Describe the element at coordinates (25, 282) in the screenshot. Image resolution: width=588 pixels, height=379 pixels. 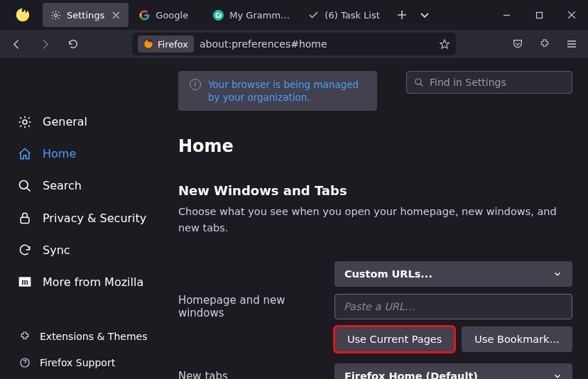
I see `mozilla-icon: m` at that location.